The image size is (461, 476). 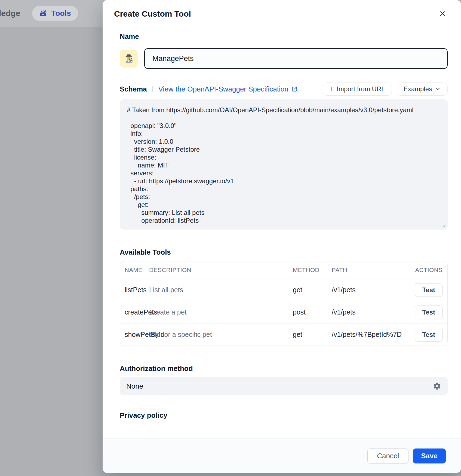 I want to click on col-method: METHOD, so click(x=312, y=270).